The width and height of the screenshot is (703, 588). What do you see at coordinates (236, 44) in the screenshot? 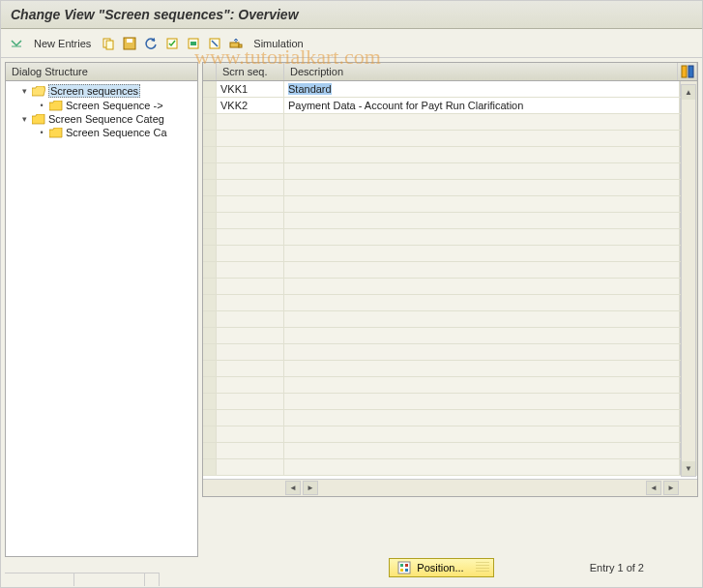
I see `transport-icon` at bounding box center [236, 44].